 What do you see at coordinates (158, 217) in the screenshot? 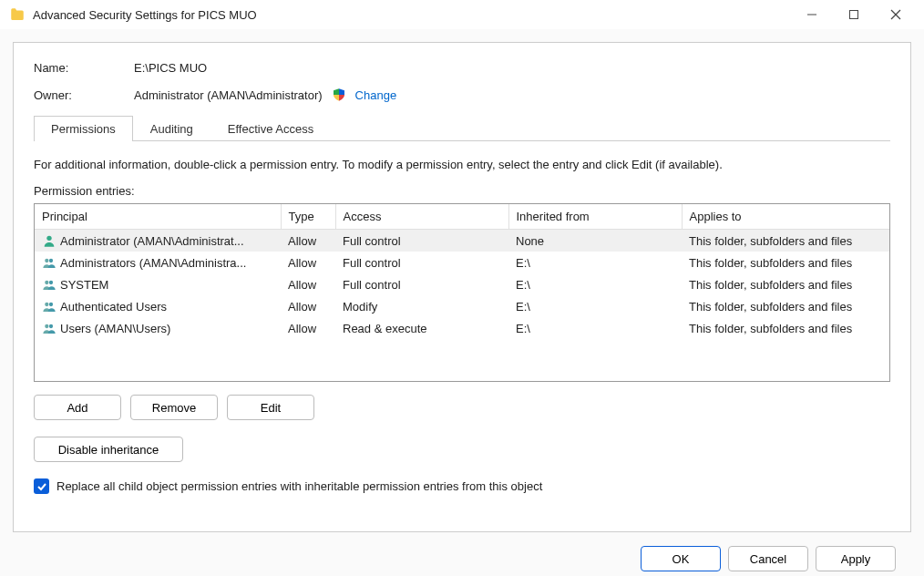
I see `col-principal: Principal` at bounding box center [158, 217].